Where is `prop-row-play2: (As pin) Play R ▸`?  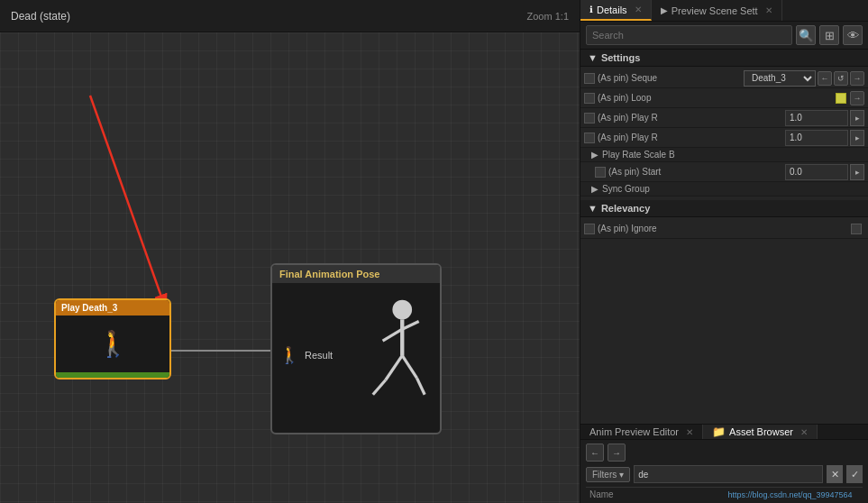 prop-row-play2: (As pin) Play R ▸ is located at coordinates (725, 138).